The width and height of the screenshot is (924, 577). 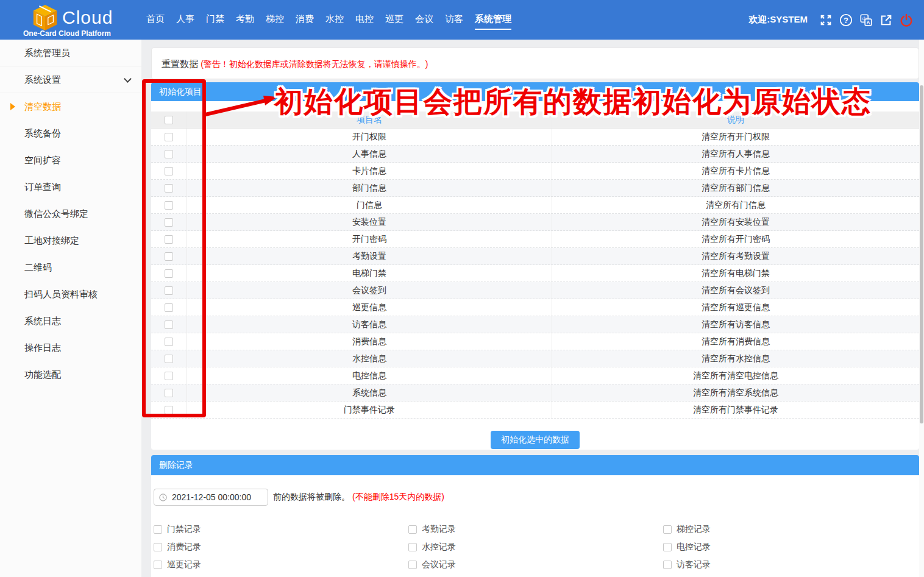 I want to click on row-name: 电控信息, so click(x=369, y=375).